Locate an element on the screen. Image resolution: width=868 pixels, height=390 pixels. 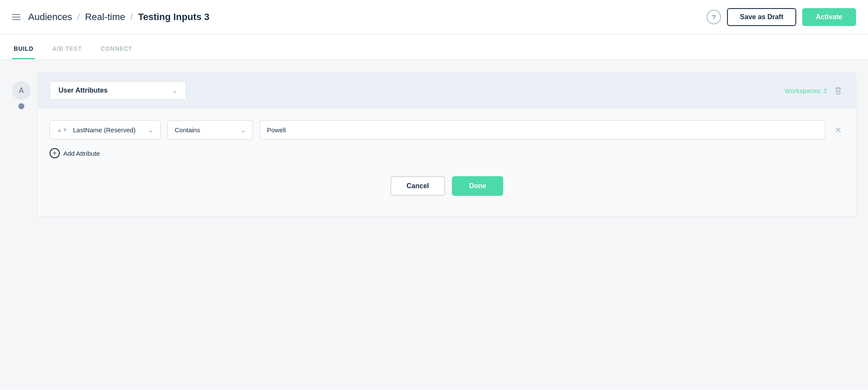
cancel-button: Cancel is located at coordinates (418, 186).